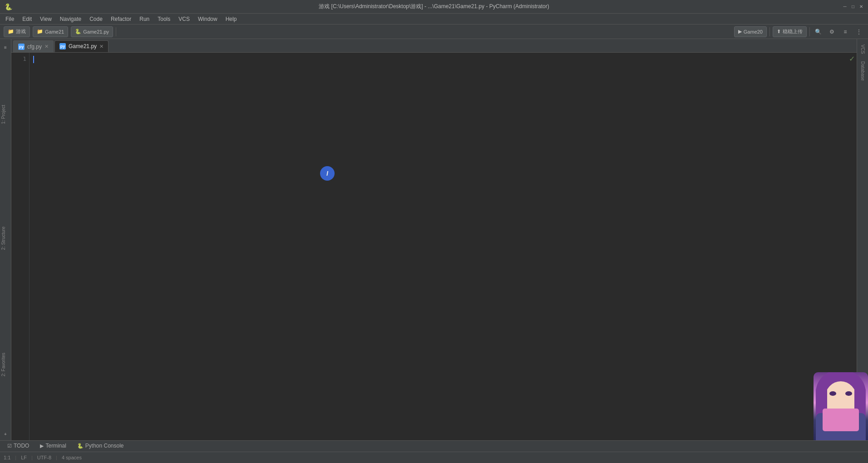  I want to click on sidebar-bottom-icon: +, so click(5, 434).